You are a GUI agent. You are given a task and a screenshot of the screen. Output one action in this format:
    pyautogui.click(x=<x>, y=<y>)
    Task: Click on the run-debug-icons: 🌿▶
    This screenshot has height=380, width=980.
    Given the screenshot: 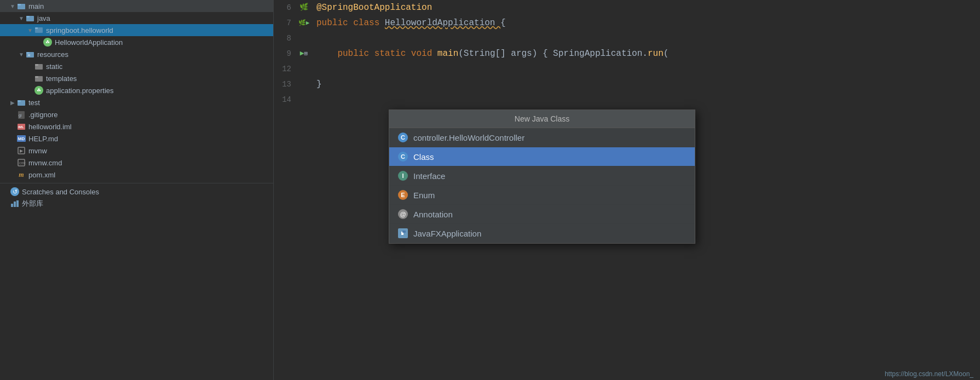 What is the action you would take?
    pyautogui.click(x=304, y=23)
    